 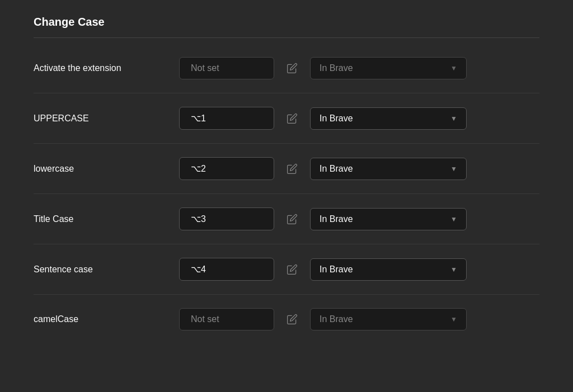 What do you see at coordinates (388, 68) in the screenshot?
I see `dropdown-activate-extension: In Brave▼` at bounding box center [388, 68].